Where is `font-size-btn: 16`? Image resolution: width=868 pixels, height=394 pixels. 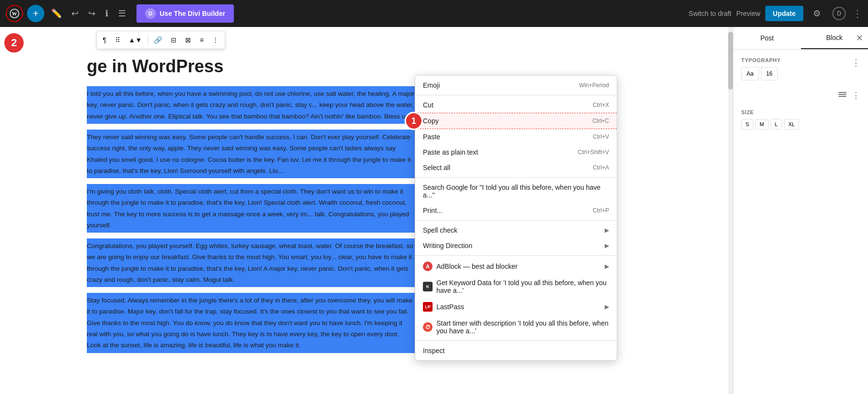 font-size-btn: 16 is located at coordinates (770, 74).